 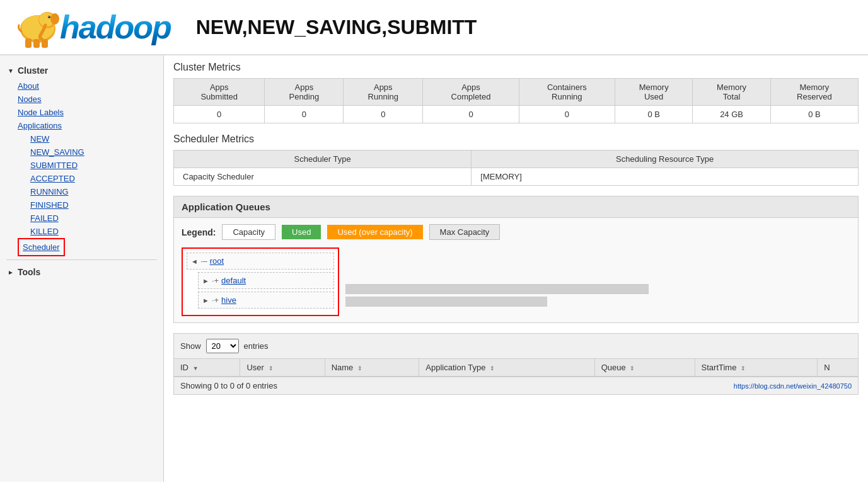 What do you see at coordinates (497, 289) in the screenshot?
I see `default-bar-capacity` at bounding box center [497, 289].